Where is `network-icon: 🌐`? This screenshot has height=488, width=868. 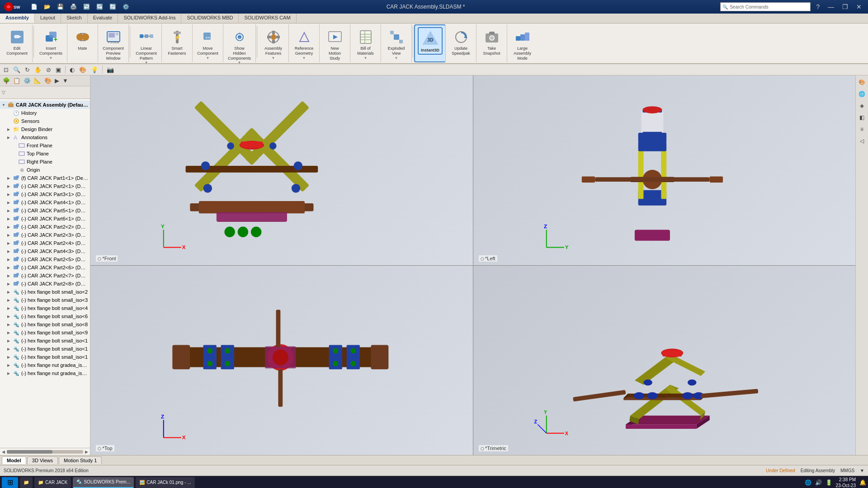
network-icon: 🌐 is located at coordinates (808, 483).